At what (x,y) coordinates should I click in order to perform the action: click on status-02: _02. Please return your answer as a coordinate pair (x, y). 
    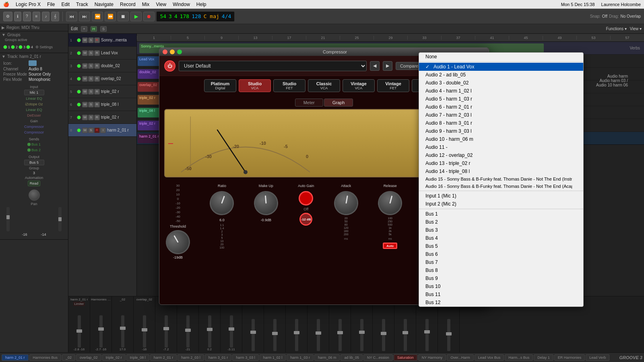
    Looking at the image, I should click on (68, 358).